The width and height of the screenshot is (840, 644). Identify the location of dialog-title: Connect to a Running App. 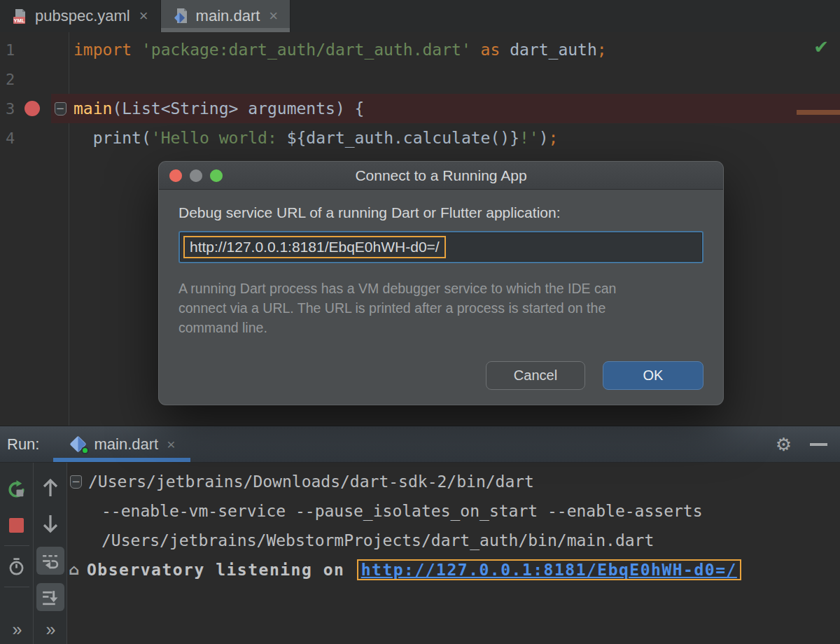
(441, 176).